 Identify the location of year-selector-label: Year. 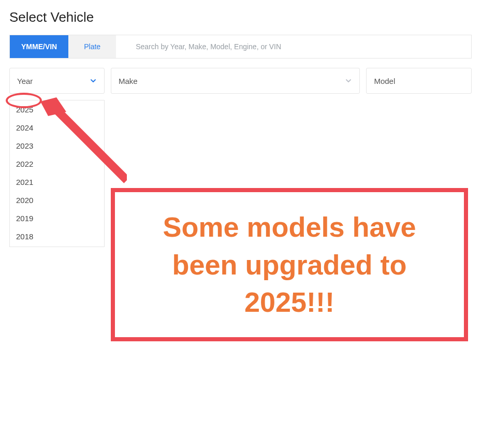
(25, 81).